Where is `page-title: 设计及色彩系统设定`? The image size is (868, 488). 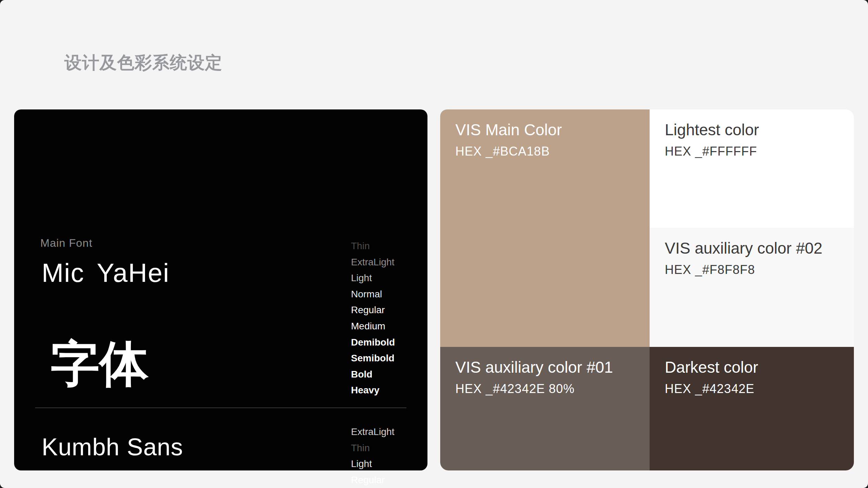
page-title: 设计及色彩系统设定 is located at coordinates (143, 63).